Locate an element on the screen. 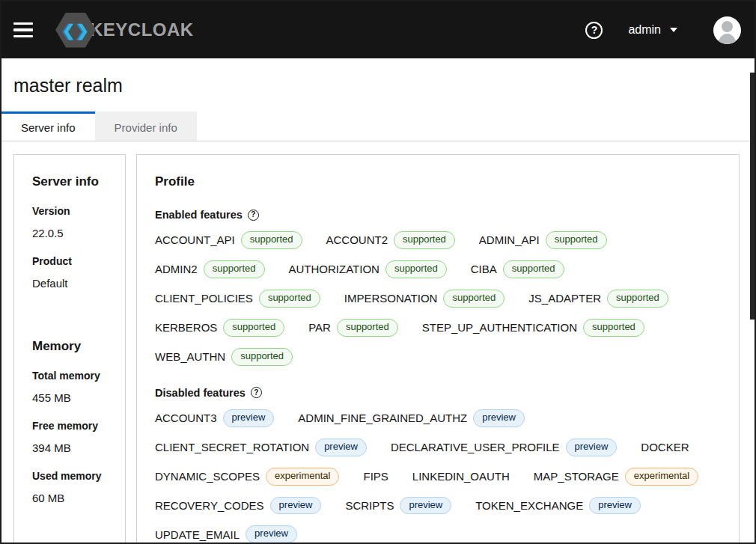  sidebar-item-value: Default is located at coordinates (74, 283).